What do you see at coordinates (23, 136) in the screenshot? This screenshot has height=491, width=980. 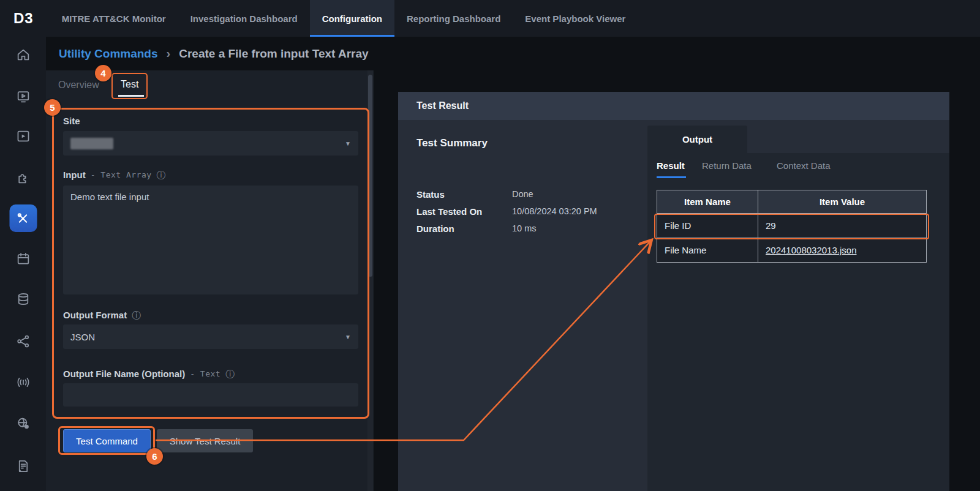 I see `sidebar-item-playbook-video` at bounding box center [23, 136].